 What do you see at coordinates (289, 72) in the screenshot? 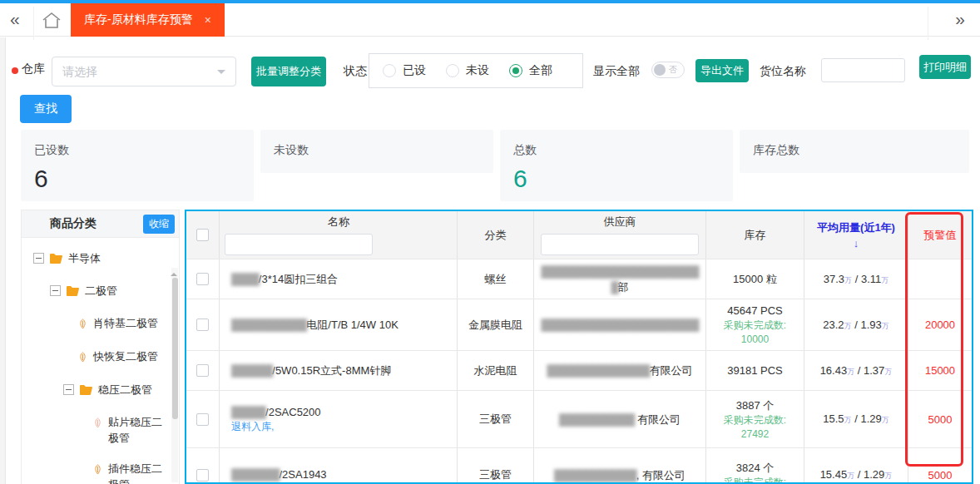
I see `batch-adjust-category-button: 批量调整分类` at bounding box center [289, 72].